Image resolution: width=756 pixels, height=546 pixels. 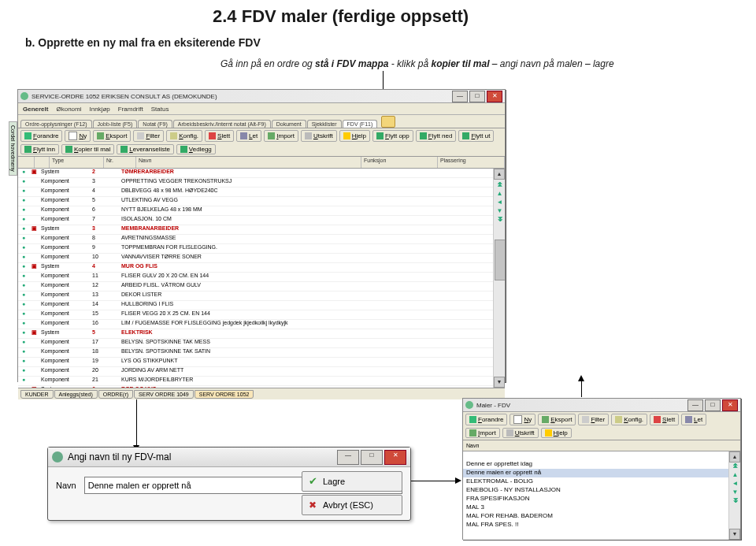 I want to click on bottom-tab: KUNDER, so click(x=37, y=394).